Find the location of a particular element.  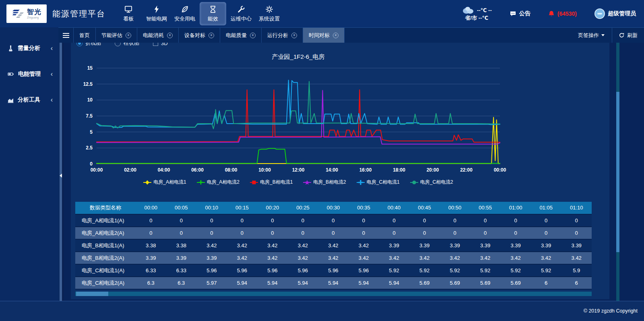

tab: 电能消耗× is located at coordinates (158, 35).